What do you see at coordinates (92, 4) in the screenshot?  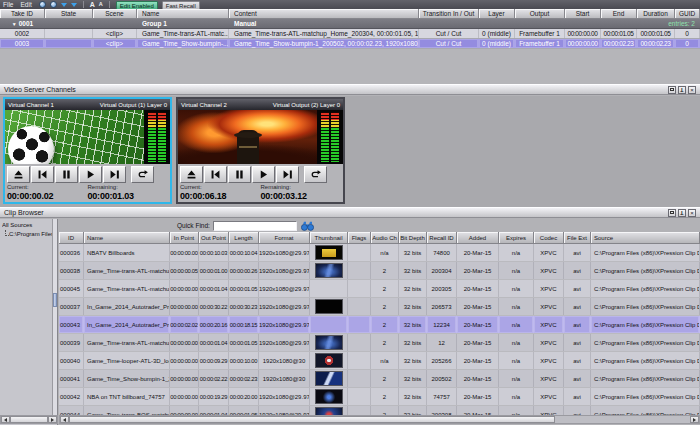 I see `font-larger-icon: A` at bounding box center [92, 4].